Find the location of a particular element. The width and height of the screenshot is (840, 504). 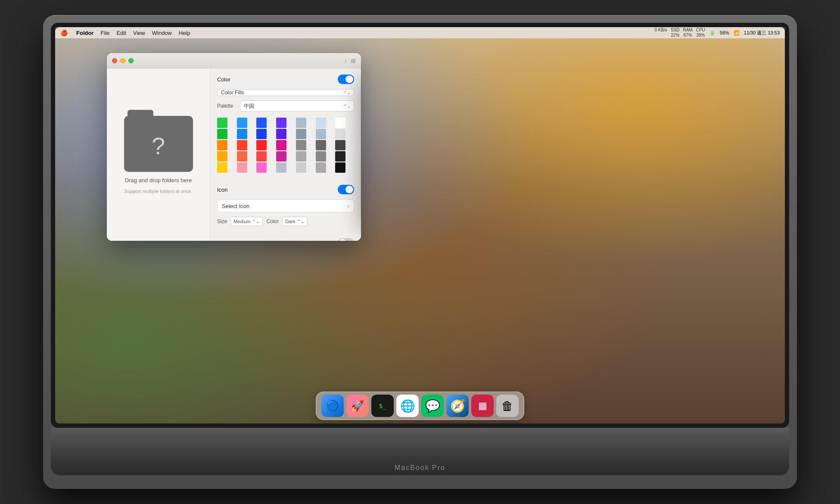

window-controls-right: ↑ ⊞ is located at coordinates (350, 61).